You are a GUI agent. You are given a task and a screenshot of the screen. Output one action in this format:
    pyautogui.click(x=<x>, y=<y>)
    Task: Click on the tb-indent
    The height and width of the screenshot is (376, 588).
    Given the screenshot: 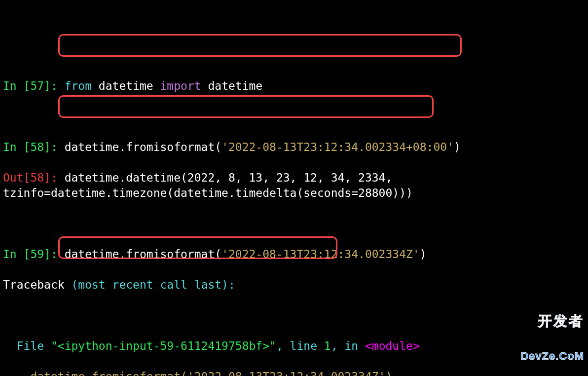 What is the action you would take?
    pyautogui.click(x=17, y=373)
    